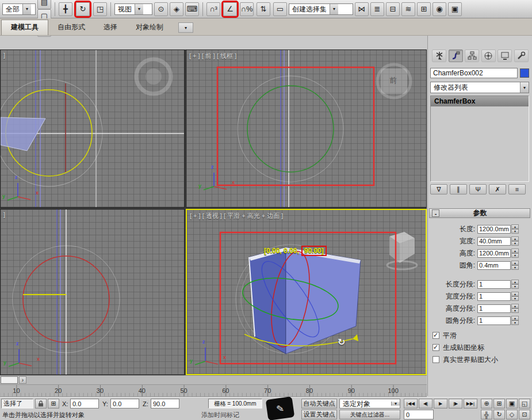  I want to click on parameters-rollout-header: - 参数, so click(480, 213).